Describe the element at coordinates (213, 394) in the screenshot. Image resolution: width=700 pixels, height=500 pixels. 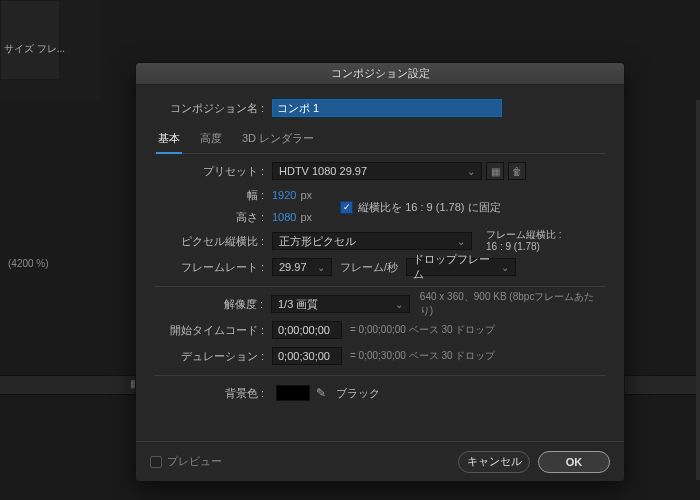
I see `bgcolor-label: 背景色 :` at that location.